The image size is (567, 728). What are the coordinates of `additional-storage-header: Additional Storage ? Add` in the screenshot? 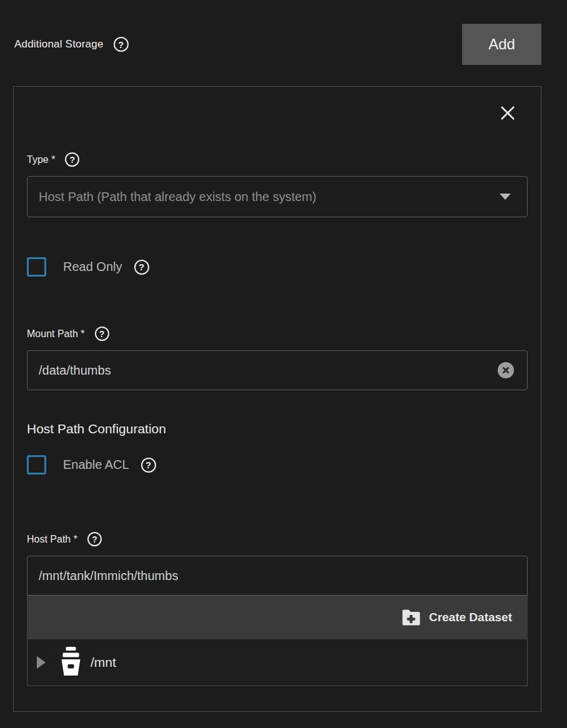 It's located at (284, 32).